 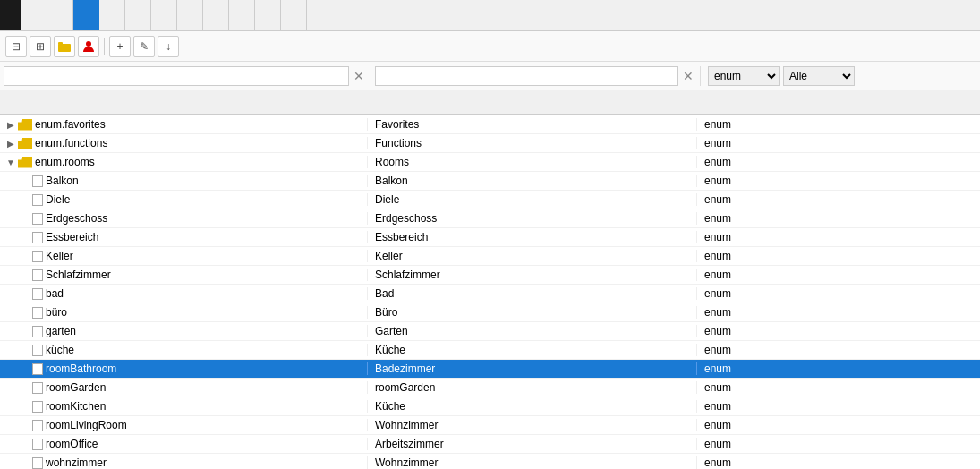 I want to click on table-row: BalkonBalkonenum, so click(x=490, y=181).